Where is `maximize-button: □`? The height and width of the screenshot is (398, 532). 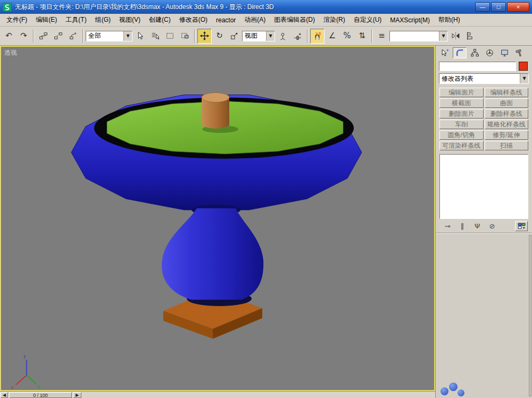
maximize-button: □ is located at coordinates (498, 7).